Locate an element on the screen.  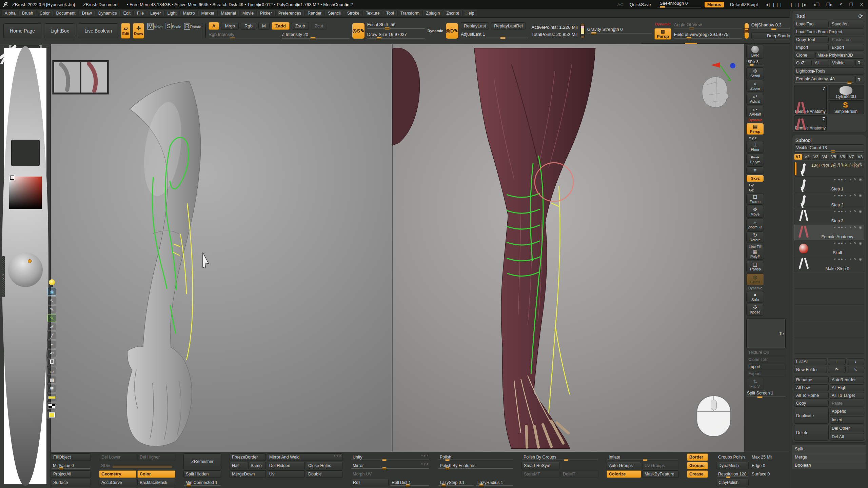
zoom-button: ⌕Zoom is located at coordinates (755, 86).